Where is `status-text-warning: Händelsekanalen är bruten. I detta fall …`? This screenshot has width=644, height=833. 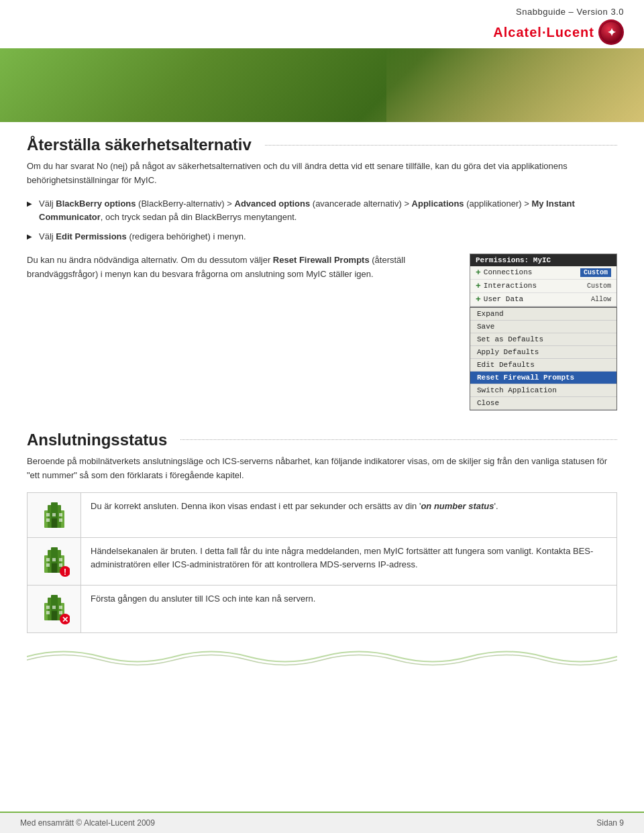
status-text-warning: Händelsekanalen är bruten. I detta fall … is located at coordinates (342, 558).